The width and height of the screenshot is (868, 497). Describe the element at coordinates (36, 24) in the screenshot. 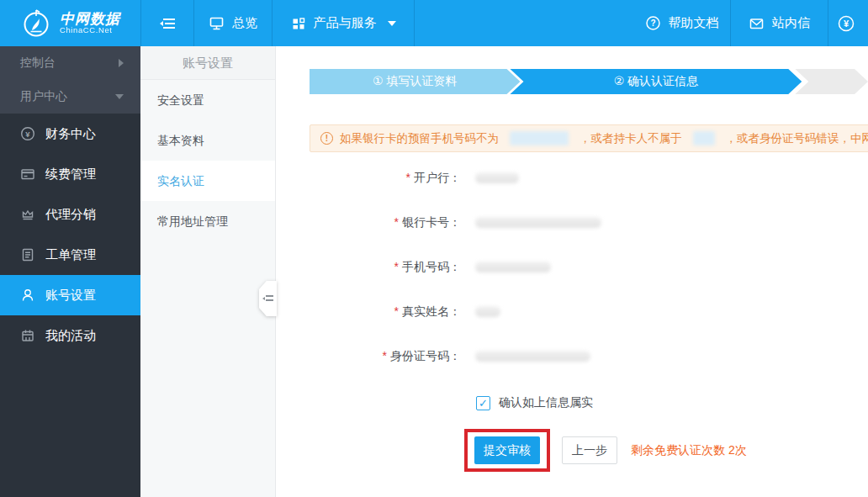

I see `brand-logo-icon` at that location.